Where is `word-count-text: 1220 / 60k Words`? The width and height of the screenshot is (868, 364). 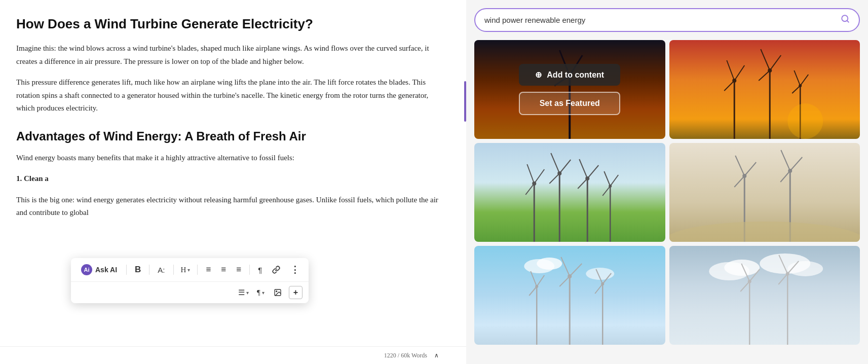 word-count-text: 1220 / 60k Words is located at coordinates (405, 356).